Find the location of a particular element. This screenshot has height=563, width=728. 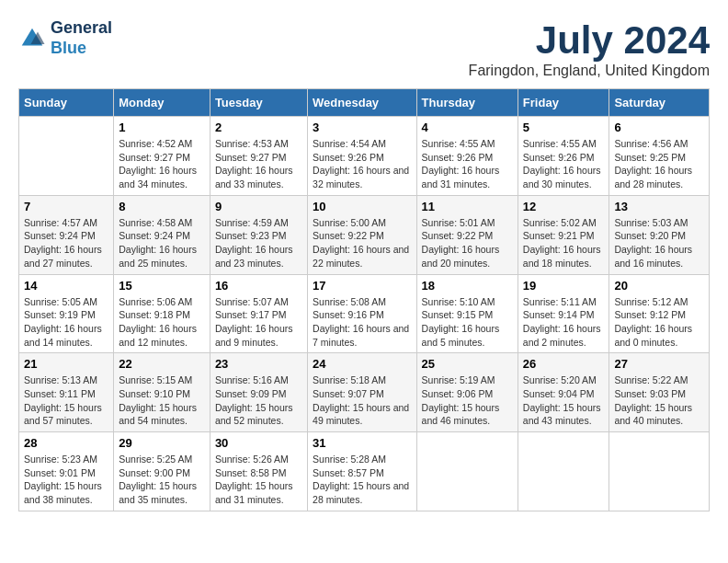

logo-text-line1: General is located at coordinates (81, 29).